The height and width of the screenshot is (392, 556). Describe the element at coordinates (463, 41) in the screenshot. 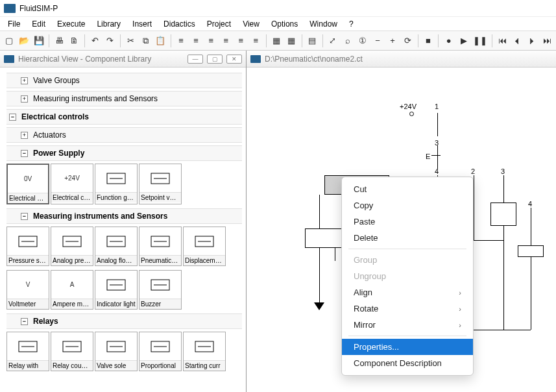

I see `play-icon: ▶` at that location.